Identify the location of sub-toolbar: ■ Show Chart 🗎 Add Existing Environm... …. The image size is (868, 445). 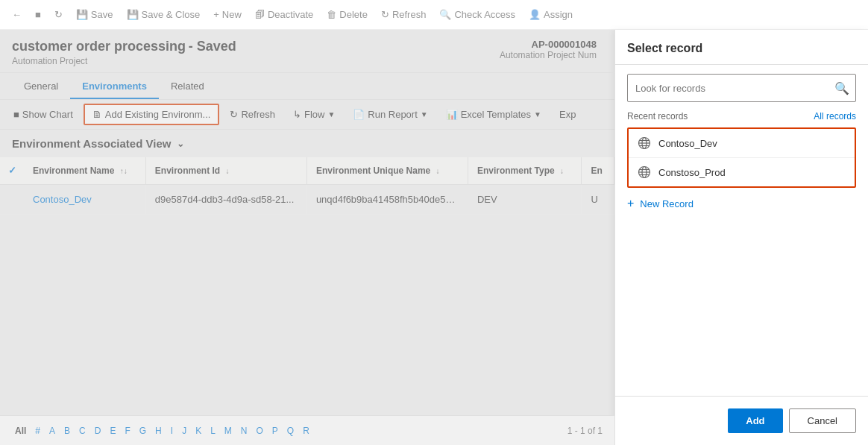
(307, 115).